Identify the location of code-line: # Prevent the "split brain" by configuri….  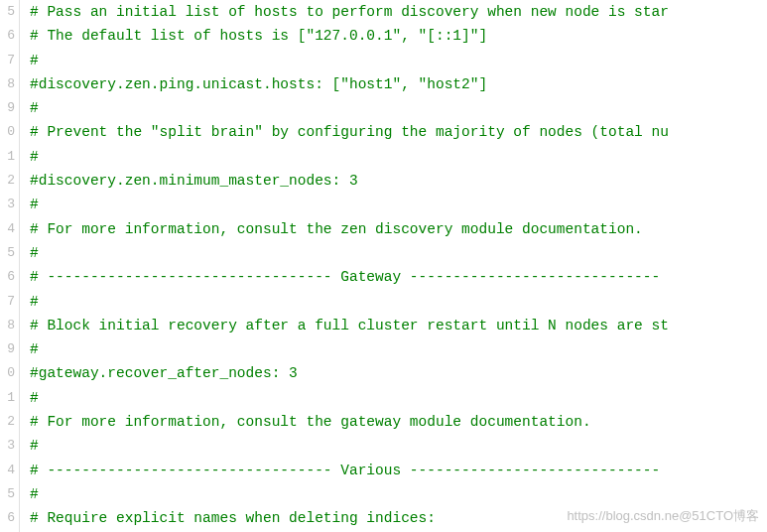
(399, 132).